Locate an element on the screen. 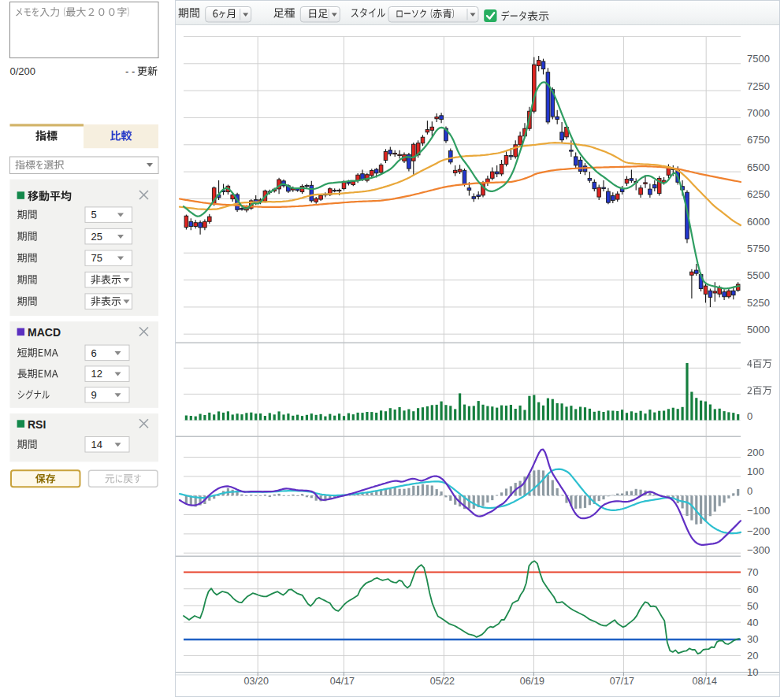  svg-text: 25 is located at coordinates (97, 236).